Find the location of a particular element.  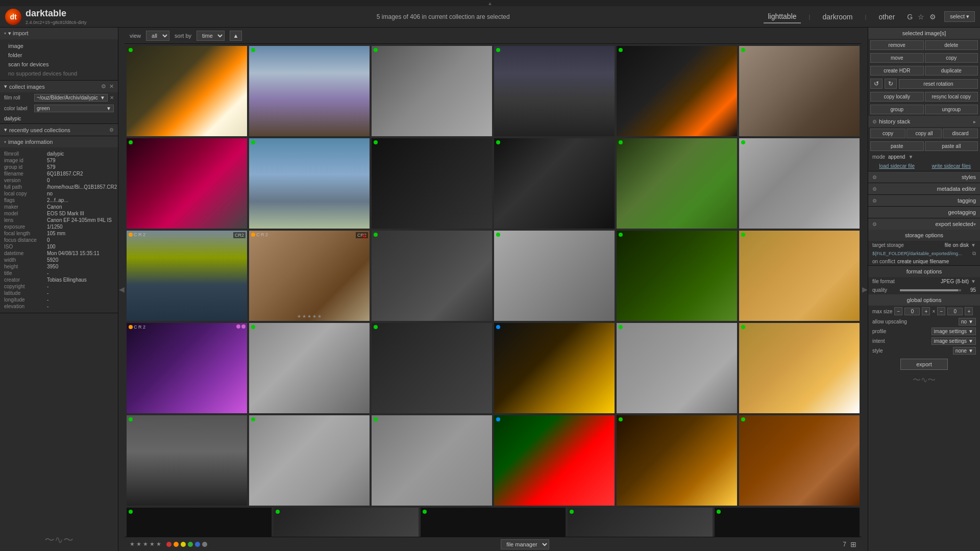

color-dot-blue is located at coordinates (198, 544).